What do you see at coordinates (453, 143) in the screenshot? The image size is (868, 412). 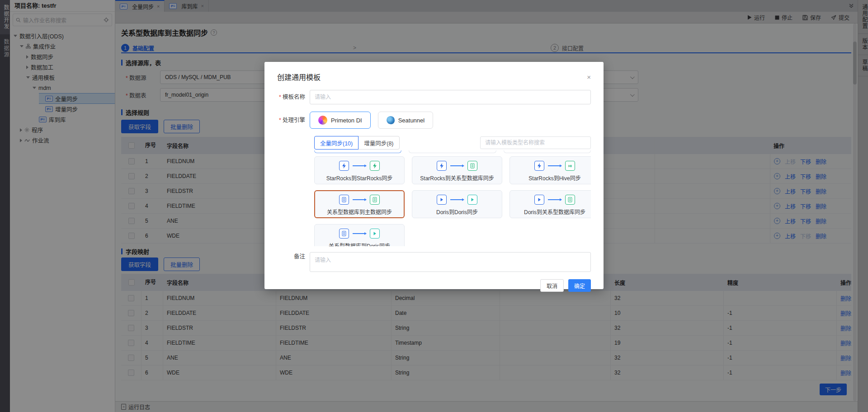 I see `template-type-tabs: 全量同步(10) 增量同步(8)` at bounding box center [453, 143].